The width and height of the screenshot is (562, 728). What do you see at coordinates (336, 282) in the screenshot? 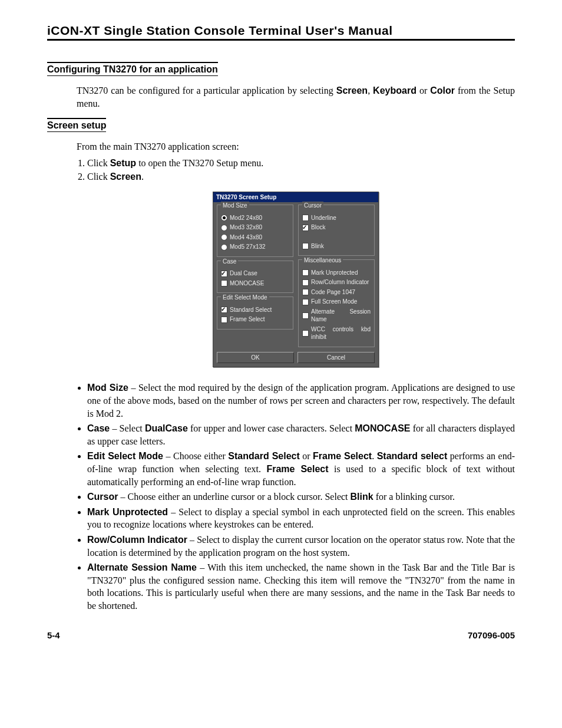
I see `check-rowcol-indicator: Row/Column Indicator` at bounding box center [336, 282].